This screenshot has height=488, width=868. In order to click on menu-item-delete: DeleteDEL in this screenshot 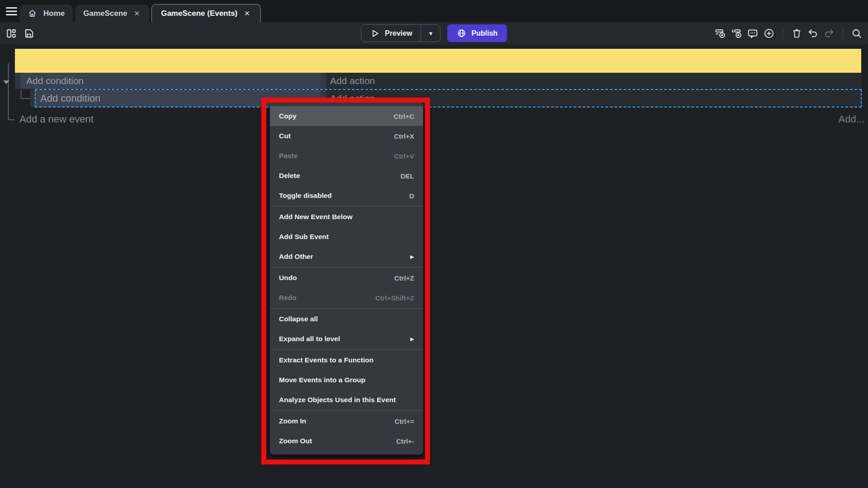, I will do `click(346, 176)`.